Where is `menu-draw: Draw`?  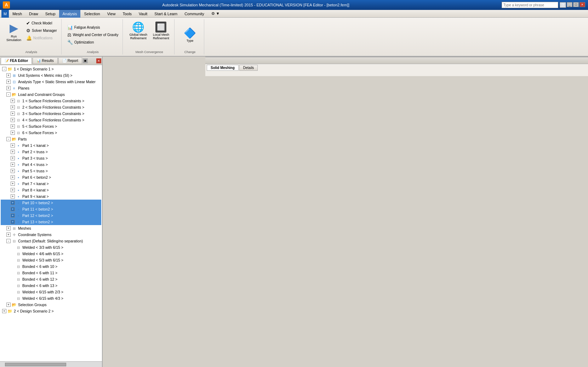 menu-draw: Draw is located at coordinates (34, 14).